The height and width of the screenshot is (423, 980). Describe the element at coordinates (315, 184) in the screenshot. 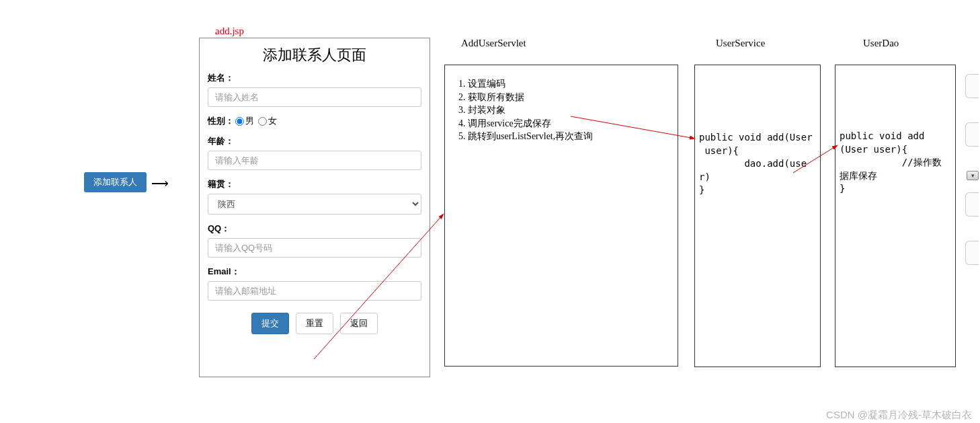

I see `origin-label: 籍贯：` at that location.